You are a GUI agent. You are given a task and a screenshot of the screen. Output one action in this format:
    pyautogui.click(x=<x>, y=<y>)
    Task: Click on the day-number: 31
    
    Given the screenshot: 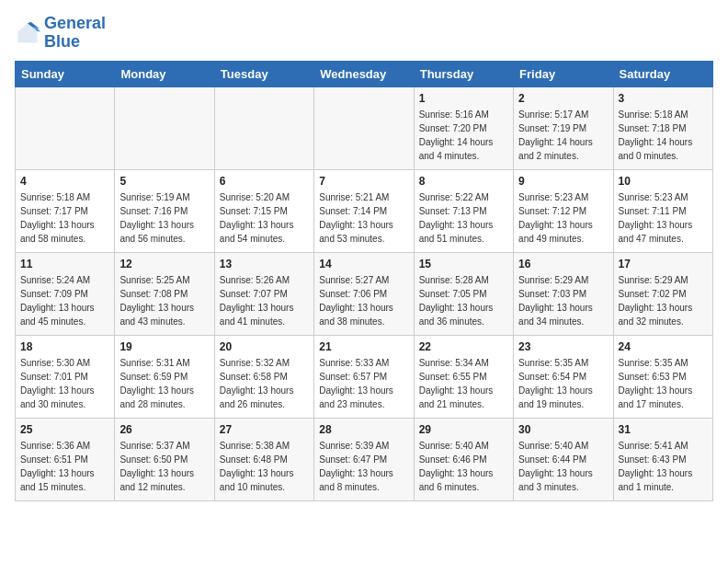 What is the action you would take?
    pyautogui.click(x=664, y=430)
    